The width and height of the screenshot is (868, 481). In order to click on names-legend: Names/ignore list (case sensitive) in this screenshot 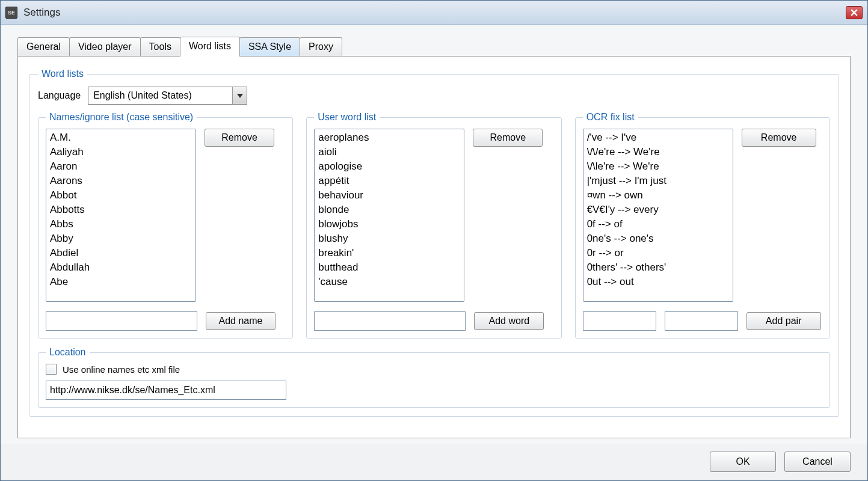, I will do `click(122, 117)`.